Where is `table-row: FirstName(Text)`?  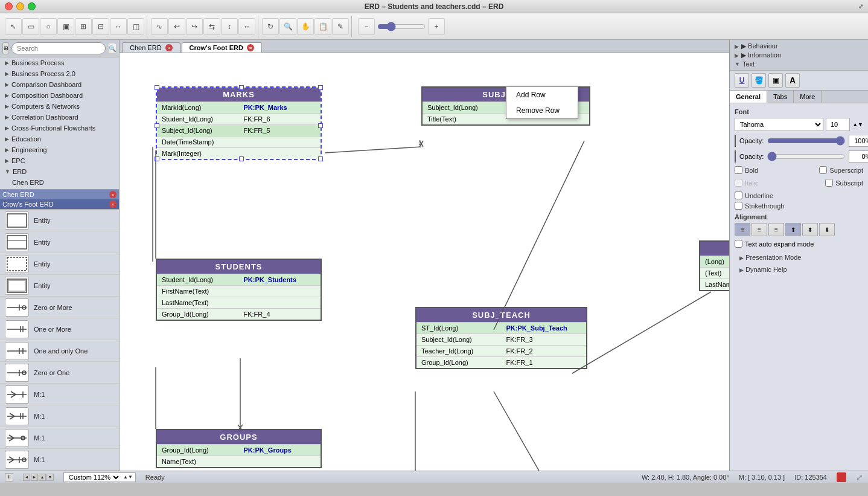 table-row: FirstName(Text) is located at coordinates (239, 291).